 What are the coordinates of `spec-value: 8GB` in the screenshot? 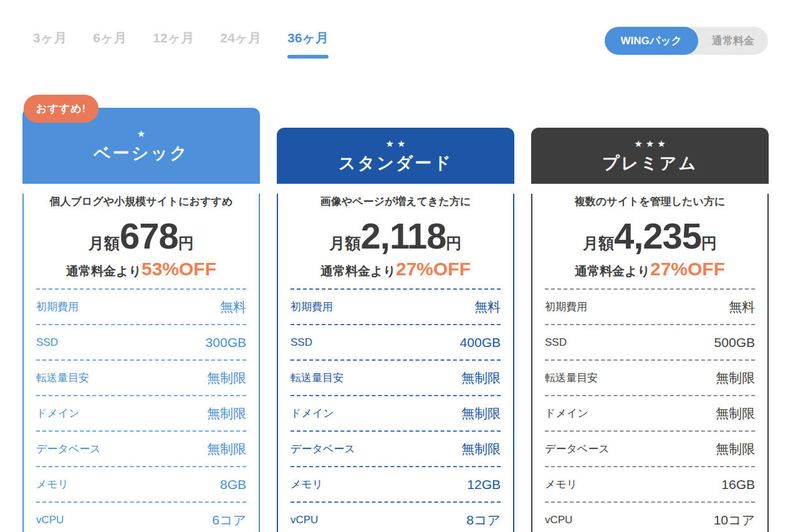 It's located at (233, 485).